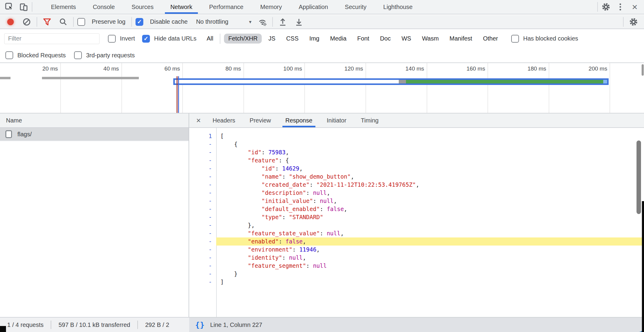  Describe the element at coordinates (112, 39) in the screenshot. I see `invert-checkbox` at that location.